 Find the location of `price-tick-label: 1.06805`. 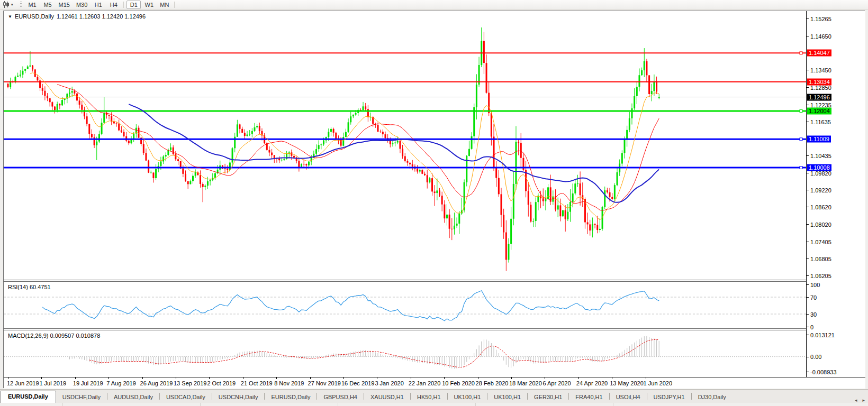

price-tick-label: 1.06805 is located at coordinates (821, 259).